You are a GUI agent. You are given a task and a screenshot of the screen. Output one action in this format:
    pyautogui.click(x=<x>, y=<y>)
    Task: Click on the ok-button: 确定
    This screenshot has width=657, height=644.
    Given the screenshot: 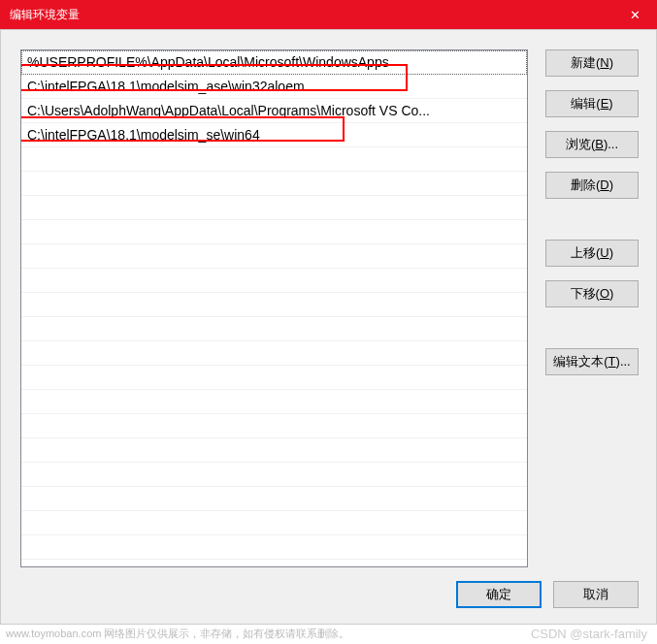 What is the action you would take?
    pyautogui.click(x=499, y=595)
    